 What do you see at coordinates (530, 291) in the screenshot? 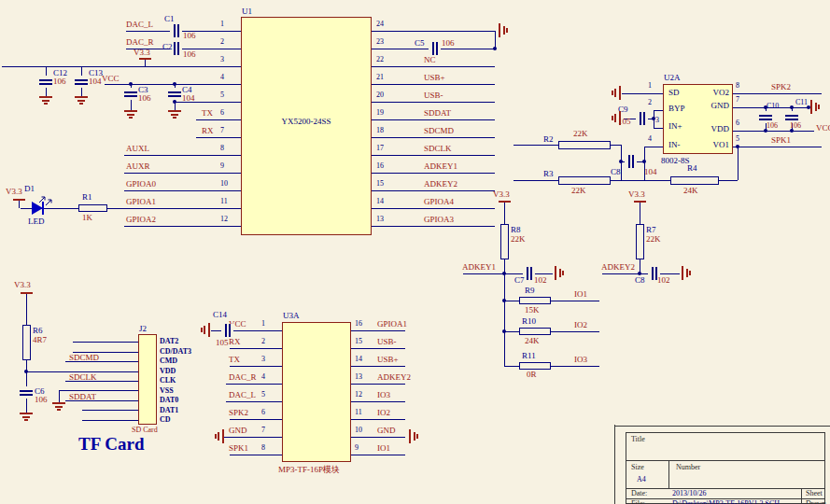
I see `r9-ref: R9` at bounding box center [530, 291].